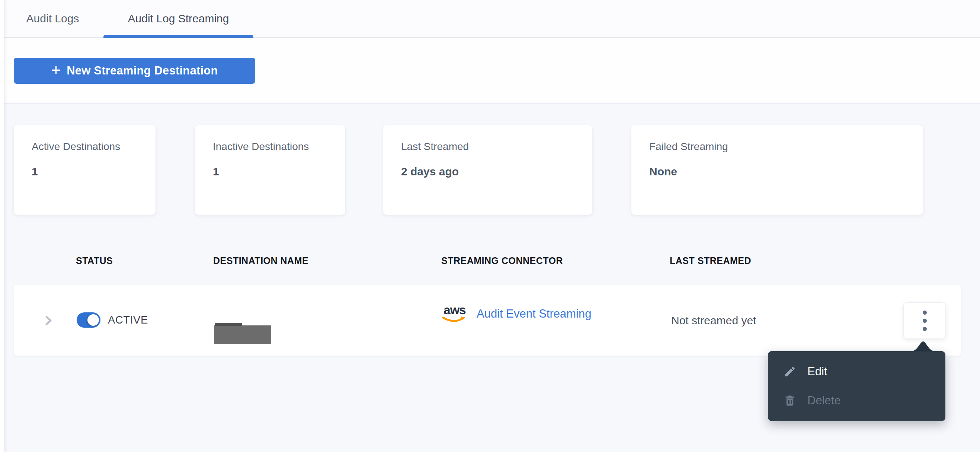 This screenshot has height=452, width=980. I want to click on tab-bar: Audit Logs Audit Log Streaming, so click(490, 19).